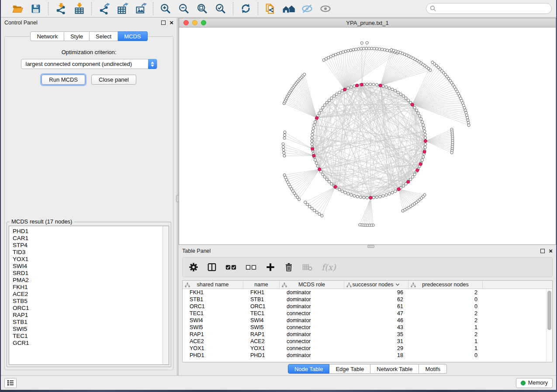 The image size is (557, 392). Describe the element at coordinates (212, 267) in the screenshot. I see `toggle-panels-button` at that location.